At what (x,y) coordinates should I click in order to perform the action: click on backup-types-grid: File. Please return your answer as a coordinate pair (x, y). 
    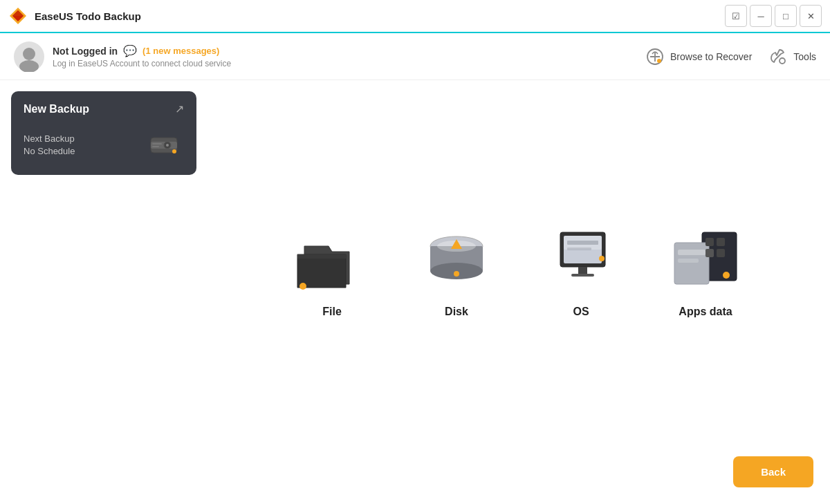
    Looking at the image, I should click on (519, 272).